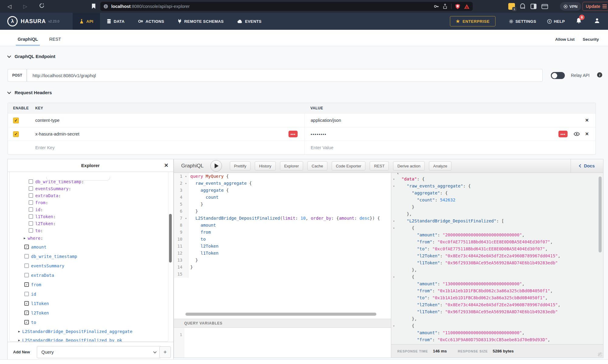  What do you see at coordinates (89, 256) in the screenshot?
I see `explorer-row-db_write_timestamp: db_write_timestamp` at bounding box center [89, 256].